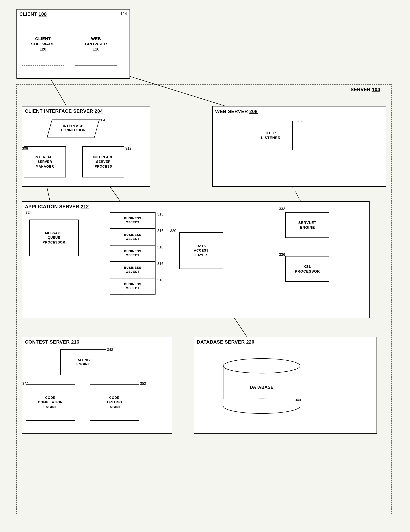  I want to click on bo4-number: 316, so click(160, 264).